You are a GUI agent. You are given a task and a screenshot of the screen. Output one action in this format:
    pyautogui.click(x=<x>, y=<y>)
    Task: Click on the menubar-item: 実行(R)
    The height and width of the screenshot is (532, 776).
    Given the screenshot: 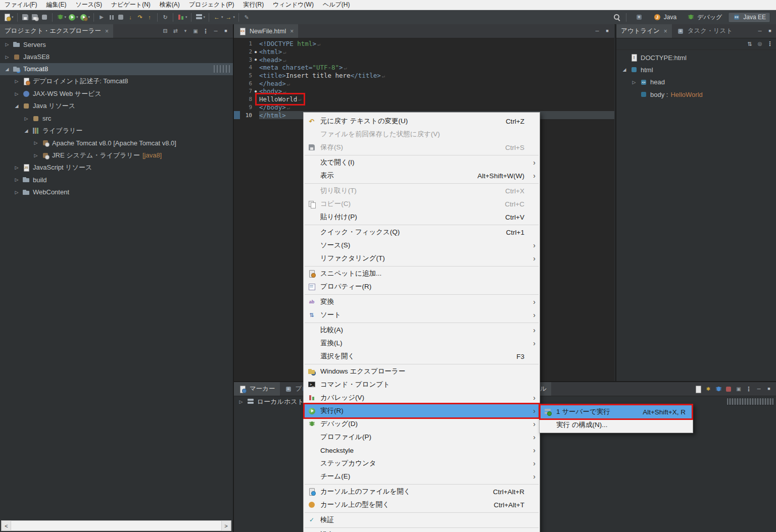 What is the action you would take?
    pyautogui.click(x=254, y=5)
    